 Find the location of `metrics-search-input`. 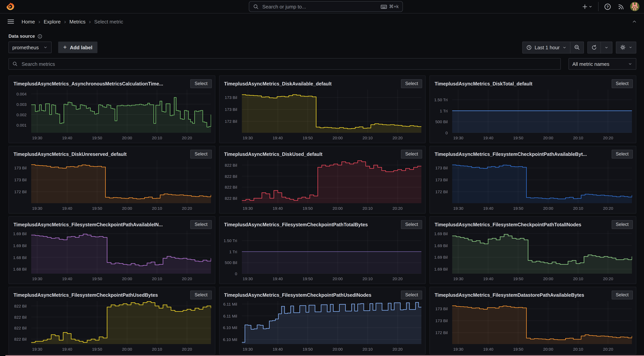

metrics-search-input is located at coordinates (289, 64).